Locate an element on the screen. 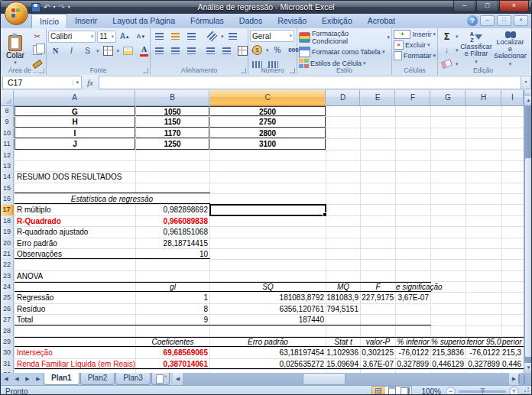 The height and width of the screenshot is (395, 532). decrease-font-icon: A▼ is located at coordinates (141, 37).